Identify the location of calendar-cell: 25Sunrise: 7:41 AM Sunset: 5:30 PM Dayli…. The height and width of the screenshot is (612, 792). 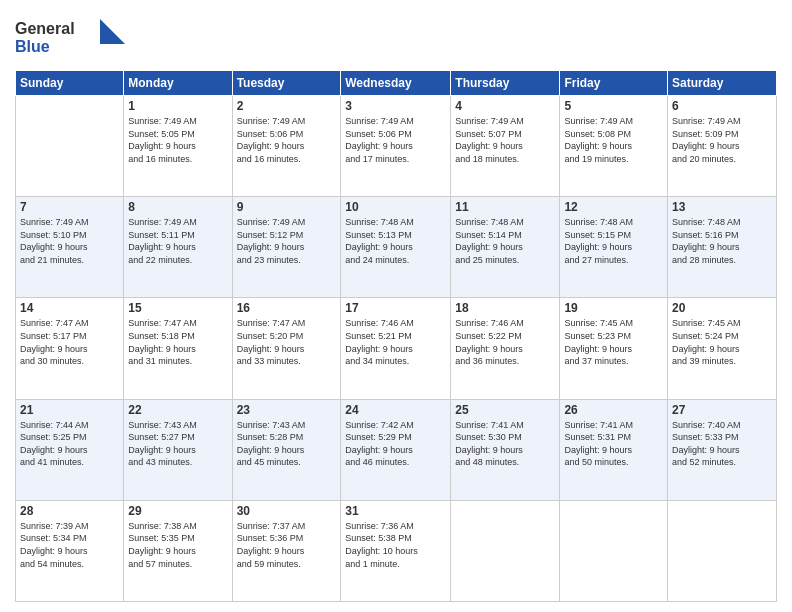
(506, 450).